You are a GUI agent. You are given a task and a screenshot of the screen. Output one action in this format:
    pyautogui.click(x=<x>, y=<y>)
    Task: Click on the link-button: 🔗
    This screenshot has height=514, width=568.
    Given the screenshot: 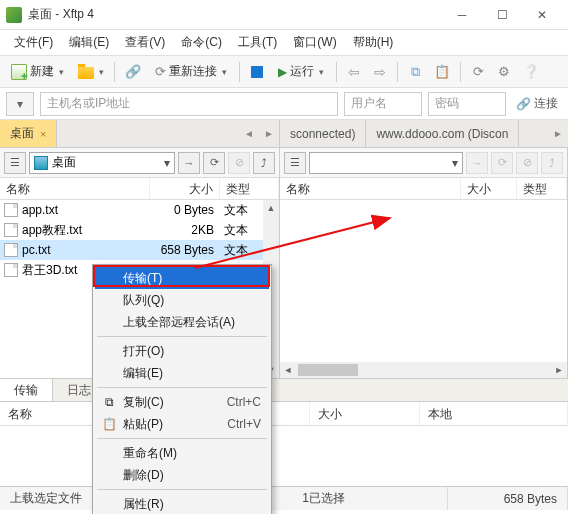 What is the action you would take?
    pyautogui.click(x=133, y=72)
    